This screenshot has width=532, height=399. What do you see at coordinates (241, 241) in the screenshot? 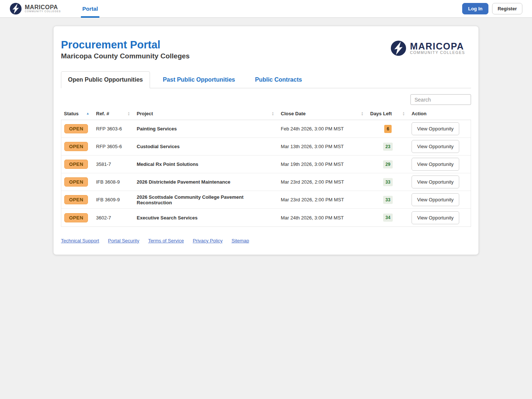
I see `footer-link-sitemap: Sitemap` at bounding box center [241, 241].